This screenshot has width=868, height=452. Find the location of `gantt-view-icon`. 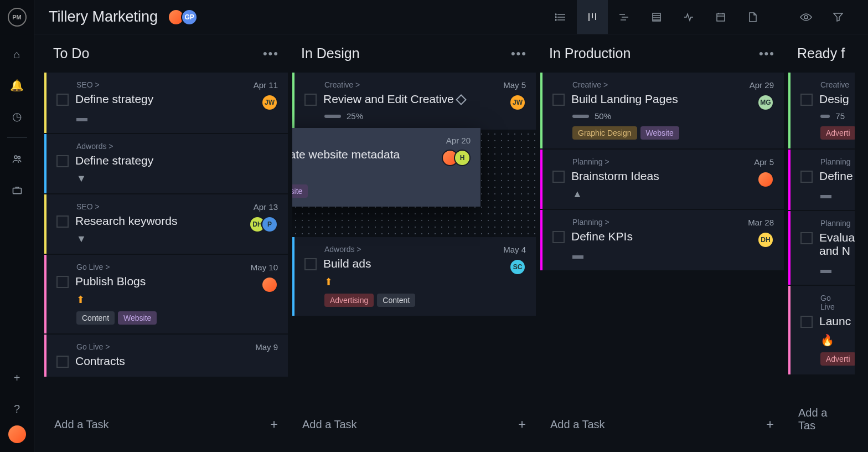

gantt-view-icon is located at coordinates (624, 17).